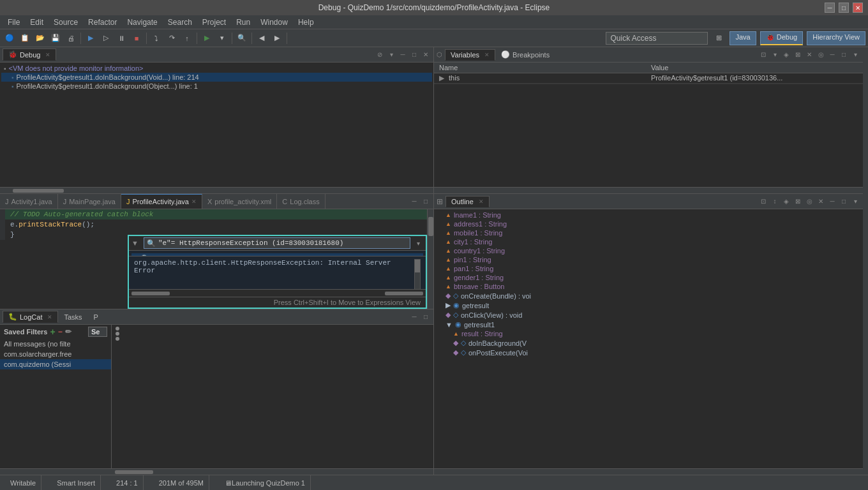  Describe the element at coordinates (809, 55) in the screenshot. I see `vars-icon-5: ✕` at that location.